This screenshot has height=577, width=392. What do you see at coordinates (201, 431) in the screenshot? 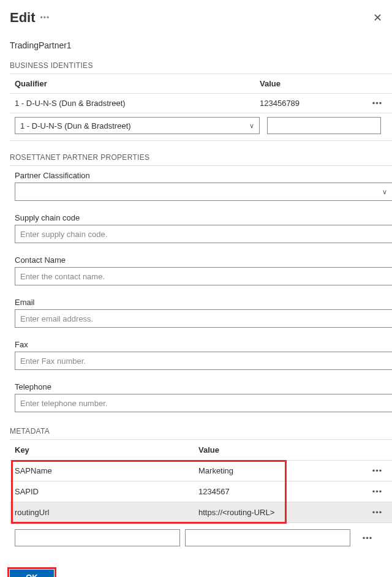
I see `metadata-label: METADATA` at bounding box center [201, 431].